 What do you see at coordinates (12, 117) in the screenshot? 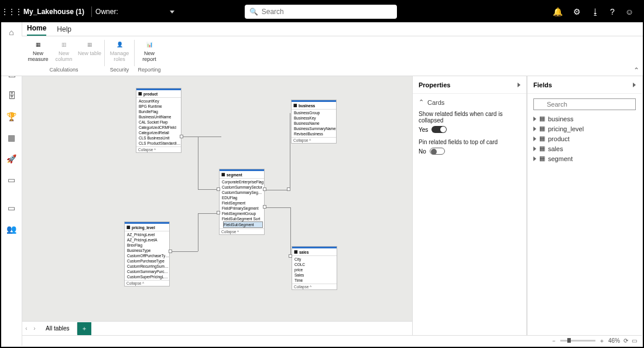
I see `nav-metrics-icon: 🏆` at bounding box center [12, 117].